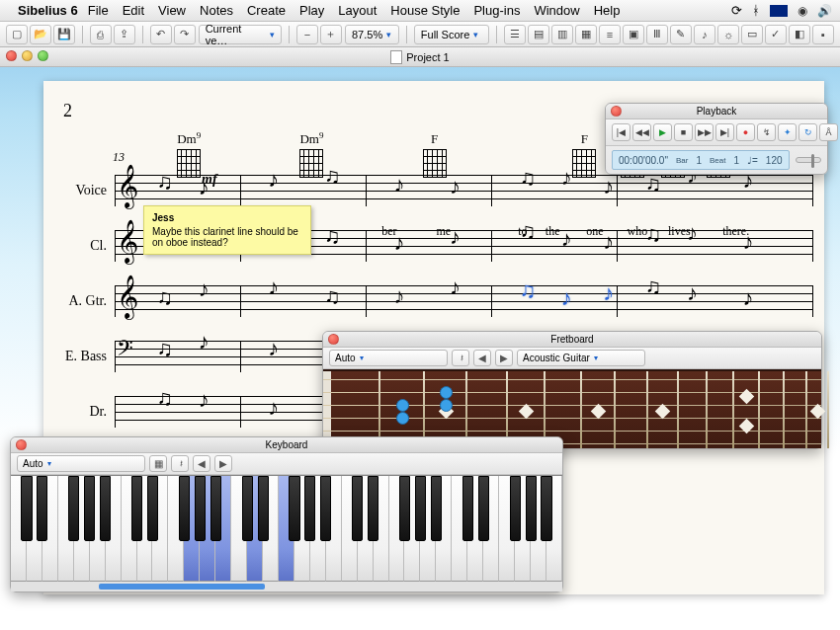  Describe the element at coordinates (716, 112) in the screenshot. I see `playback-panel-title: Playback` at that location.